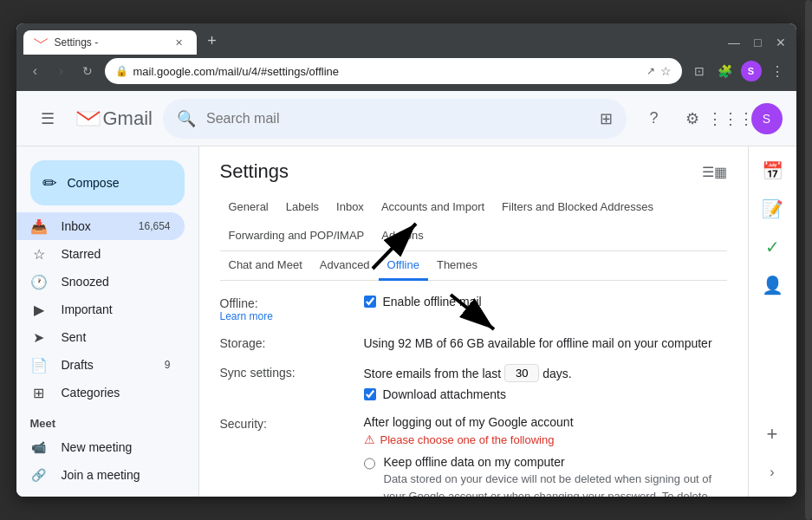  I want to click on drafts-label: Drafts, so click(106, 365).